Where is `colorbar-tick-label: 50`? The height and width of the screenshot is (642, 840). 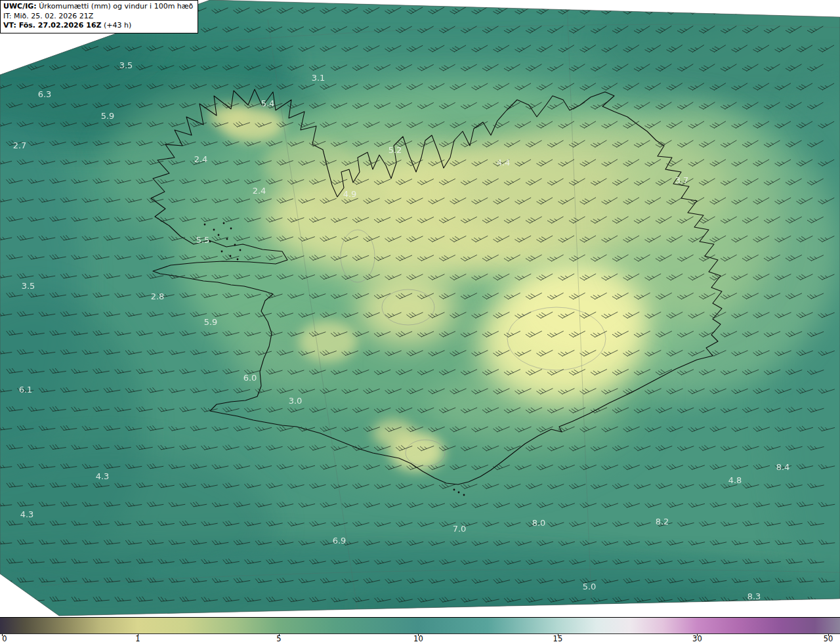 colorbar-tick-label: 50 is located at coordinates (828, 639).